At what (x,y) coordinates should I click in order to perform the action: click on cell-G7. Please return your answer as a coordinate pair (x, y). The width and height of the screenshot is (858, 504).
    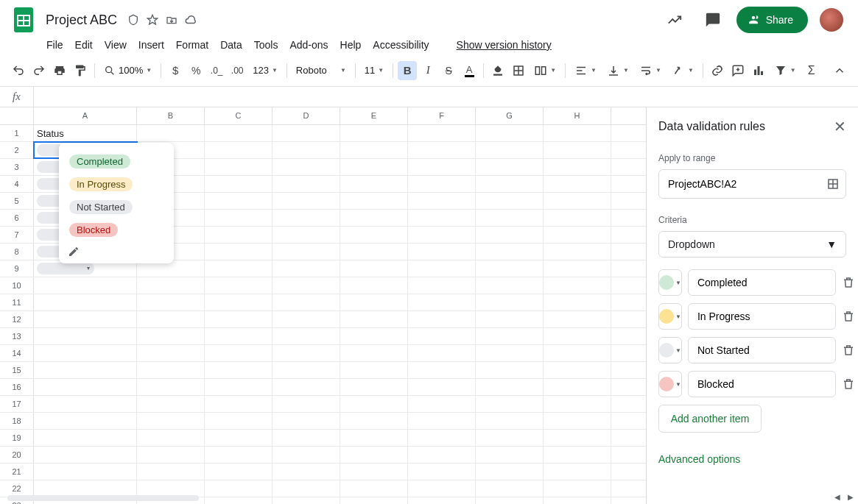
    Looking at the image, I should click on (510, 235).